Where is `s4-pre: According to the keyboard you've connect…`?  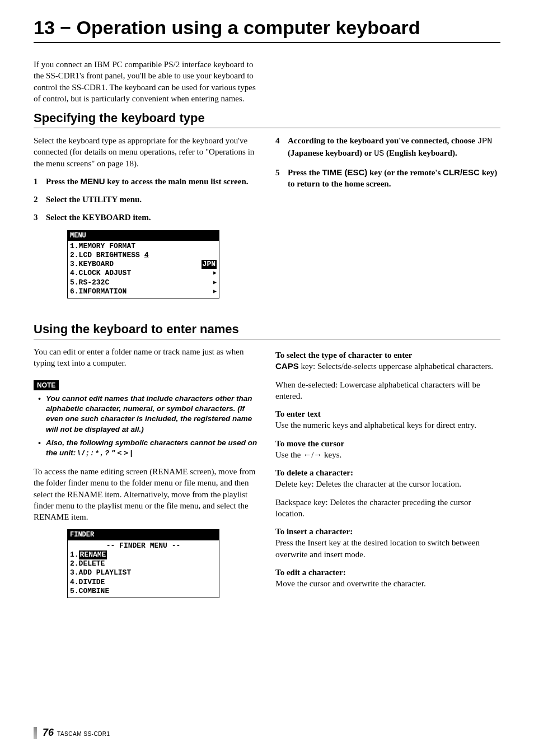
s4-pre: According to the keyboard you've connect… is located at coordinates (382, 141).